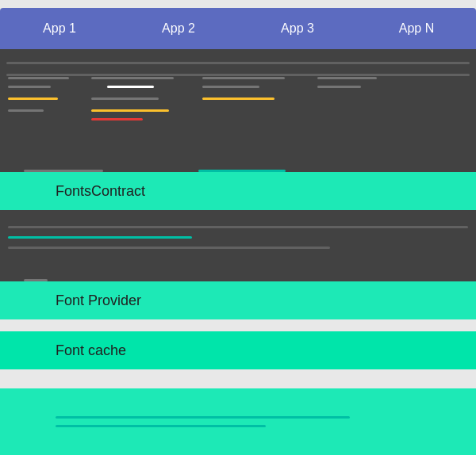 The image size is (476, 455). What do you see at coordinates (100, 192) in the screenshot?
I see `fonts-contract-label: FontsContract` at bounding box center [100, 192].